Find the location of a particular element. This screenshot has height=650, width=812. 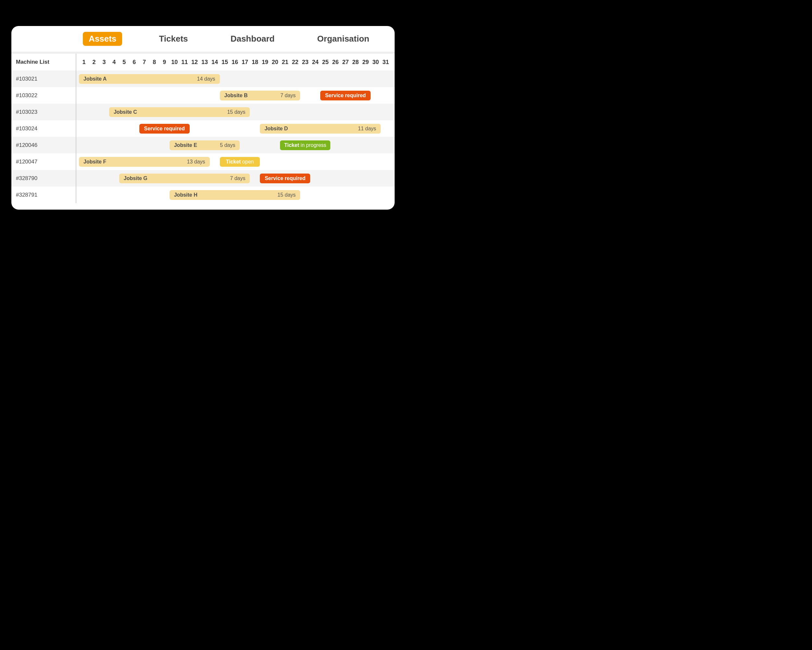

jobsite-label: Jobsite G is located at coordinates (136, 179).